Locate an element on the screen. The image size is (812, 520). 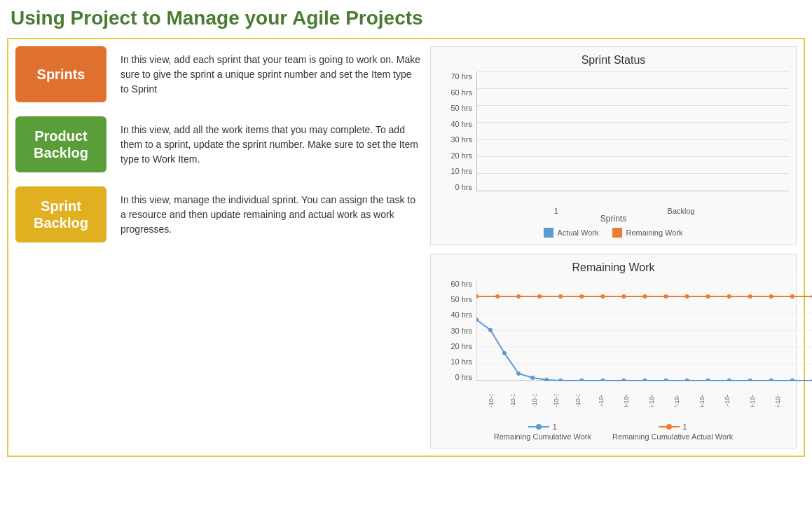
legend-remaining-label: Remaining Work is located at coordinates (654, 233).